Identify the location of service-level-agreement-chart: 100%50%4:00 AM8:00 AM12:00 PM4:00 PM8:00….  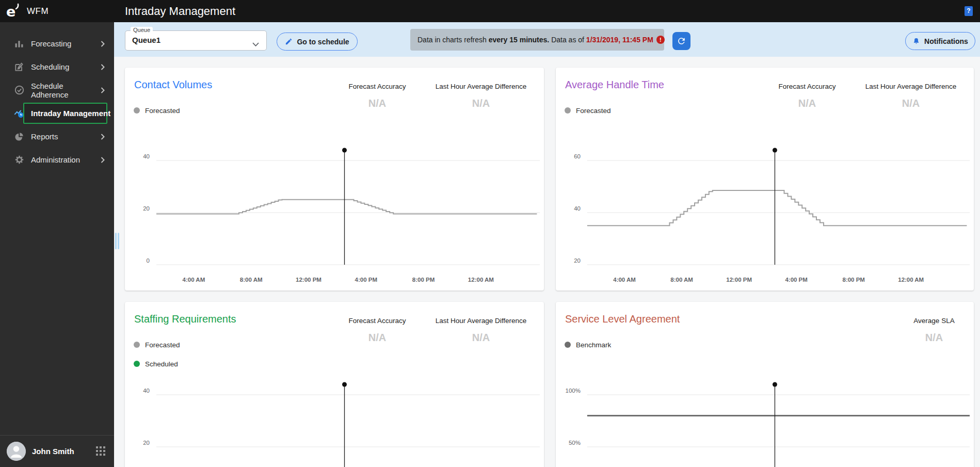
(765, 418).